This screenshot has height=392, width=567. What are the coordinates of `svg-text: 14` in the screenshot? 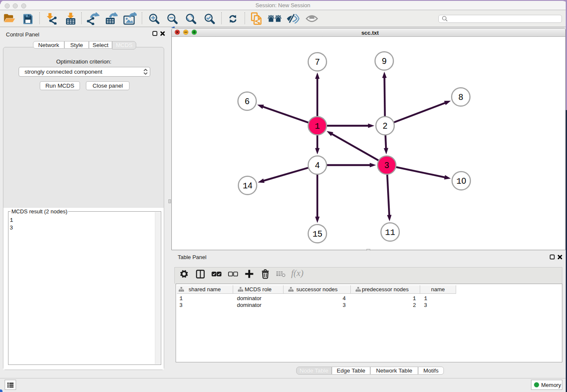 It's located at (247, 186).